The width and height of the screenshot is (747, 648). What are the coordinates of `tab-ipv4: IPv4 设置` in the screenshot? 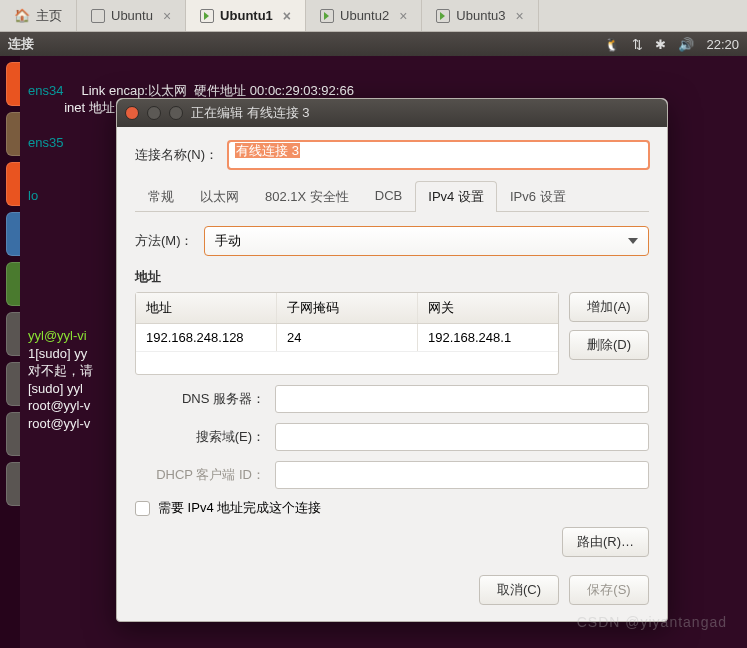 It's located at (456, 196).